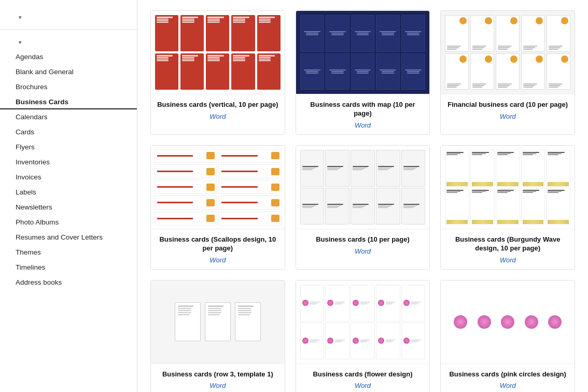 The height and width of the screenshot is (392, 588). I want to click on template-title-bc-10page: Business cards (10 per page), so click(363, 240).